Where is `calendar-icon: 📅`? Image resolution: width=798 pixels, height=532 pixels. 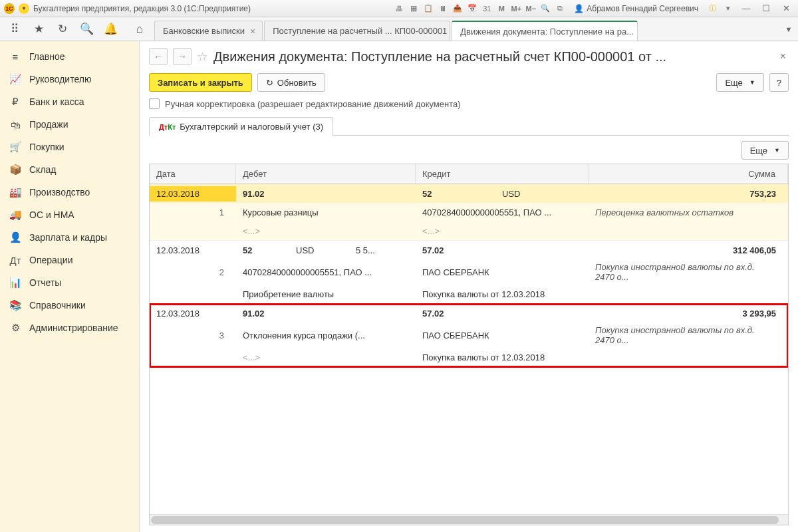
calendar-icon: 📅 is located at coordinates (472, 9).